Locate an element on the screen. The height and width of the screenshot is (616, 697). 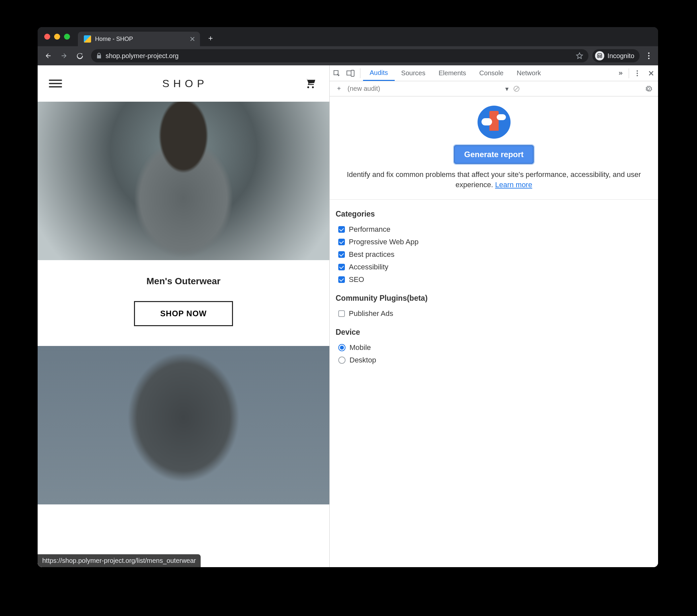
close-devtools-button is located at coordinates (651, 73).